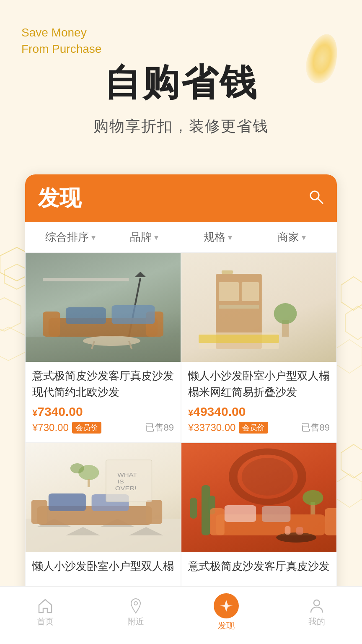  What do you see at coordinates (103, 398) in the screenshot?
I see `product-info-1: 意式极简皮沙发客厅真皮沙发现代简约北欧沙发 ¥7340.00 ¥730.00 会…` at bounding box center [103, 398].